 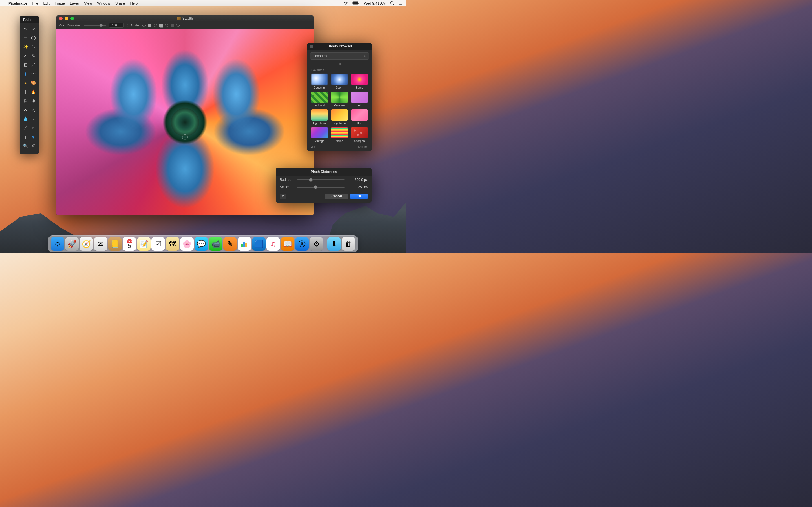 What do you see at coordinates (316, 244) in the screenshot?
I see `dock-sysprefs: ⚙` at bounding box center [316, 244].